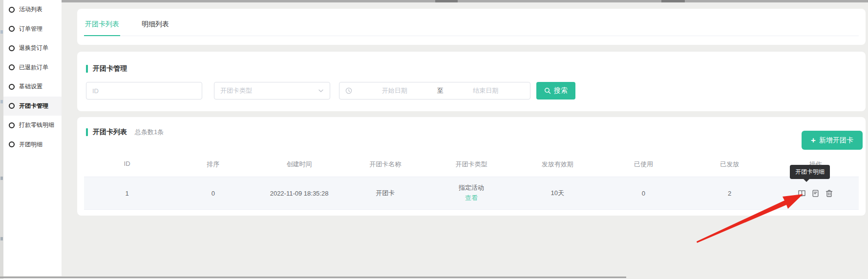 The image size is (868, 279). I want to click on tab-bar: 开团卡列表 明细列表, so click(471, 26).